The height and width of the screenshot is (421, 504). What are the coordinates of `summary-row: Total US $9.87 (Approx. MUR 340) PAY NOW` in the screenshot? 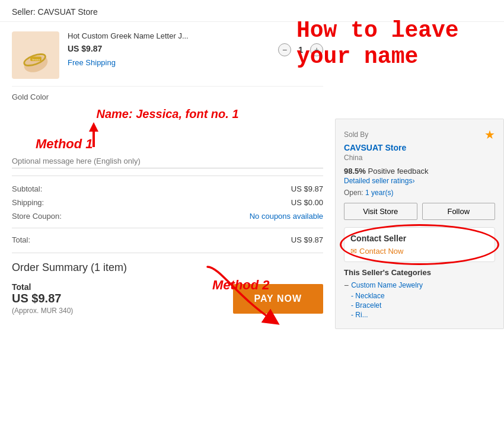 It's located at (167, 299).